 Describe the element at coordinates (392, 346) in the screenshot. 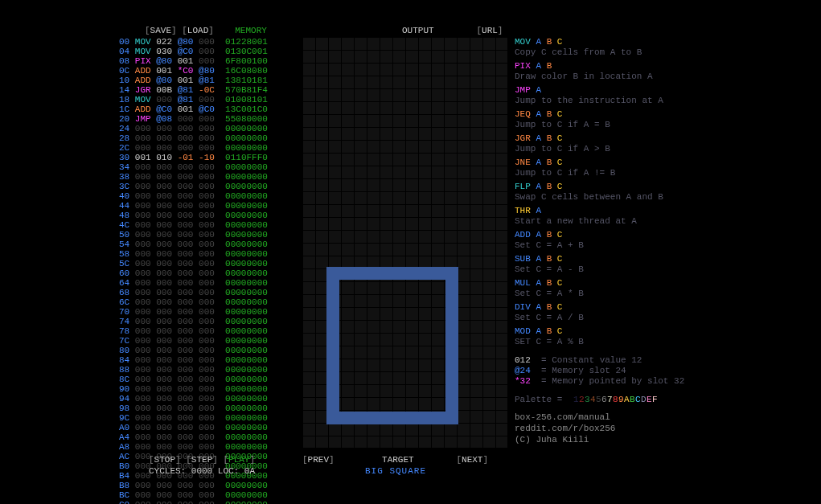

I see `big-square-shape` at that location.